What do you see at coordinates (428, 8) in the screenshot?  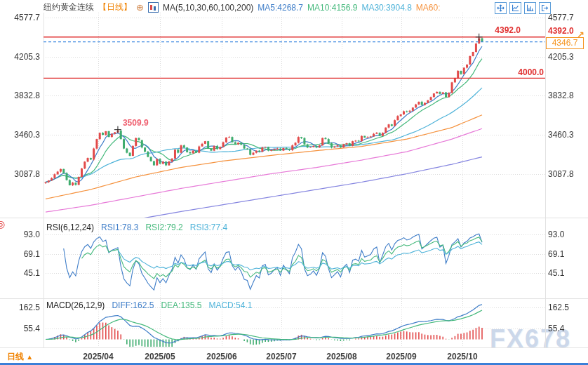 I see `ma60-value: MA60:` at bounding box center [428, 8].